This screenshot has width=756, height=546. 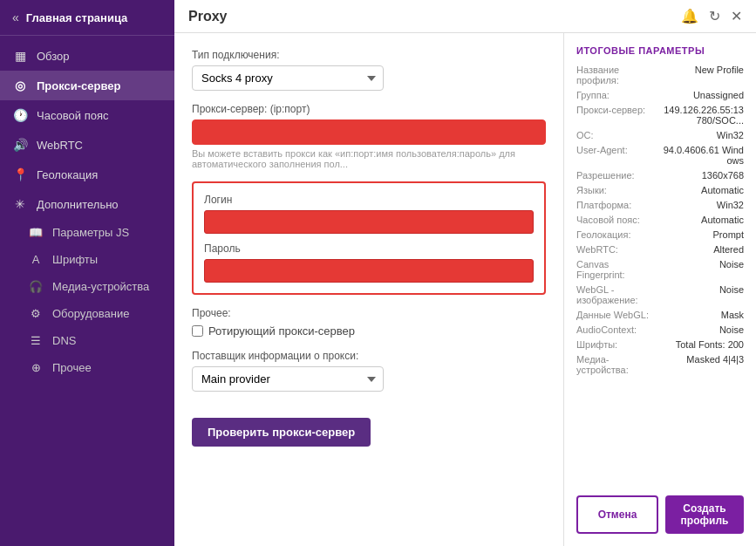 I want to click on create-profile-button: Создать профиль, so click(x=705, y=515).